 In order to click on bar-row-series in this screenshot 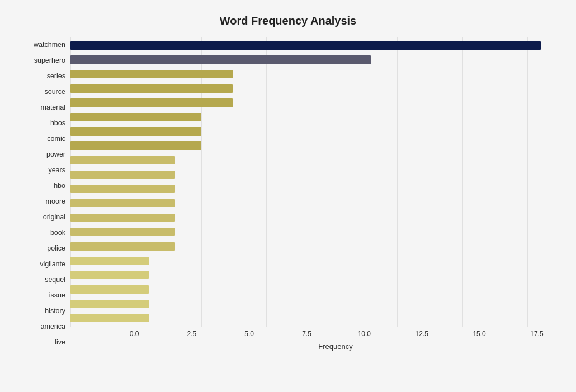, I will do `click(312, 74)`.